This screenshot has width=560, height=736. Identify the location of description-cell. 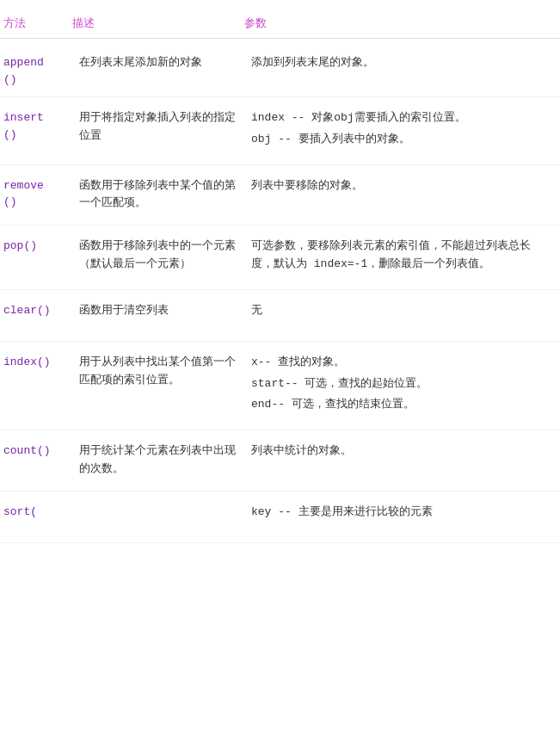
(158, 504).